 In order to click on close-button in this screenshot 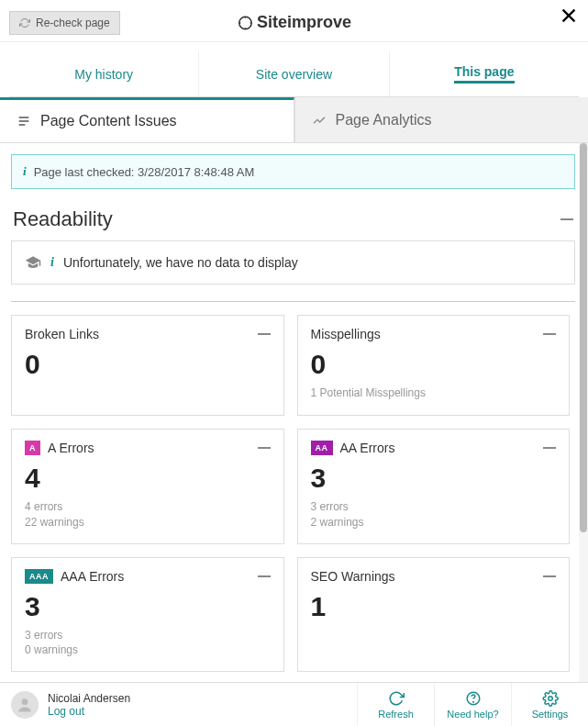, I will do `click(569, 16)`.